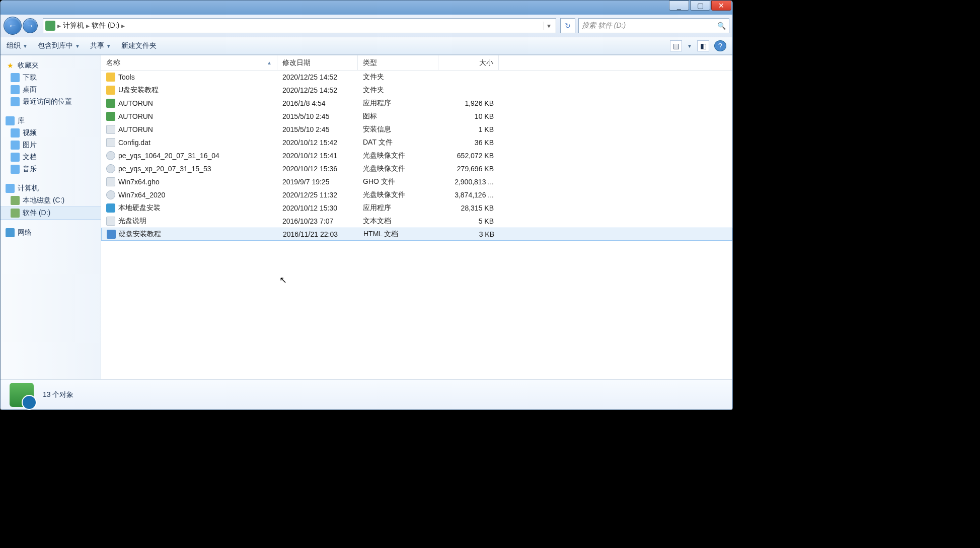 This screenshot has width=980, height=548. What do you see at coordinates (50, 121) in the screenshot?
I see `sidebar-library-head: 库` at bounding box center [50, 121].